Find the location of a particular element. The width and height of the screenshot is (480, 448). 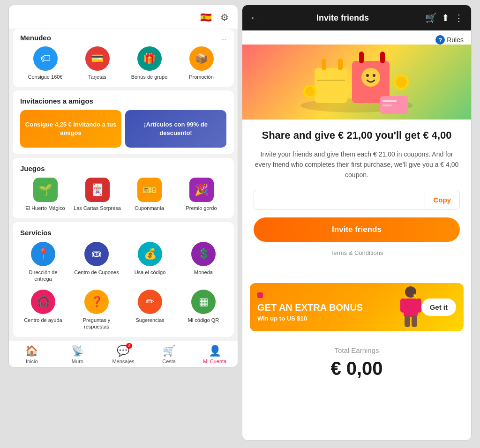

nav-label-cesta: Cesta is located at coordinates (169, 361).